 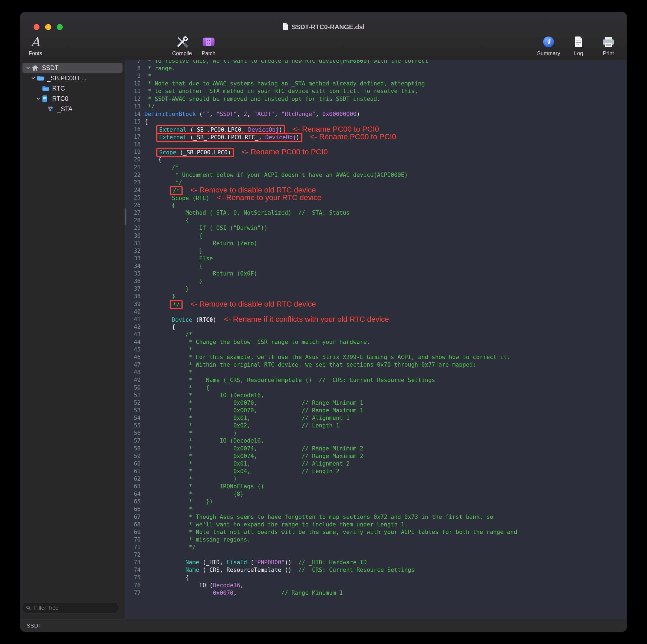 What do you see at coordinates (67, 78) in the screenshot?
I see `sidebar-item-label: _SB.PC00.L...` at bounding box center [67, 78].